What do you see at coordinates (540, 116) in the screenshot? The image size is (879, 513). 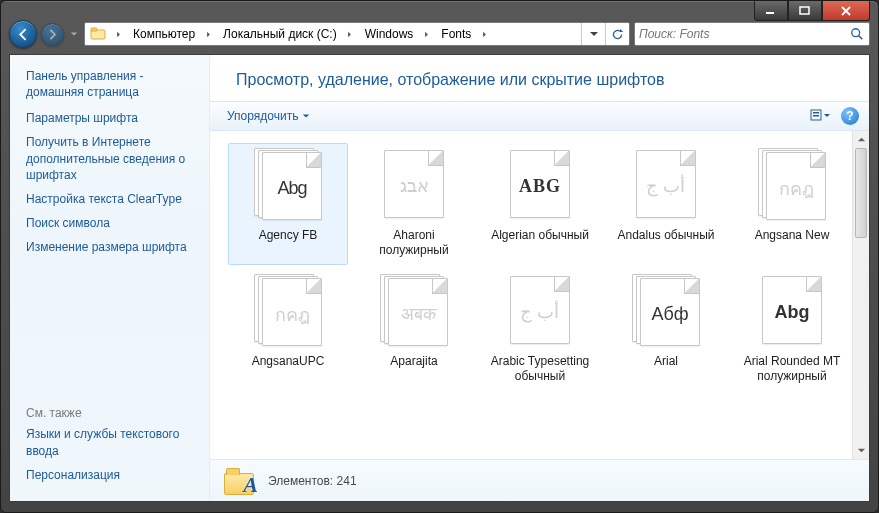 I see `toolbar: Упорядочить ?` at bounding box center [540, 116].